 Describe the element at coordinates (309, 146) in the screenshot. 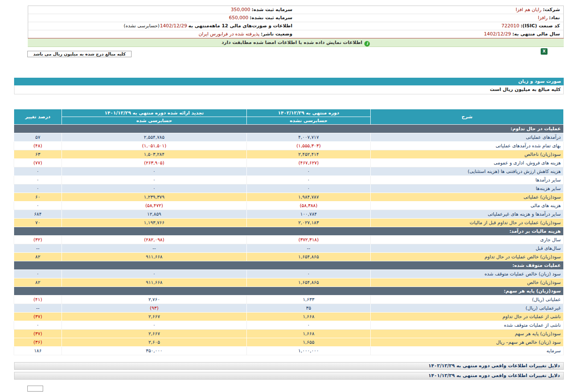

I see `current-period-value: (۱,۵۵۵,۳۰۳)` at that location.